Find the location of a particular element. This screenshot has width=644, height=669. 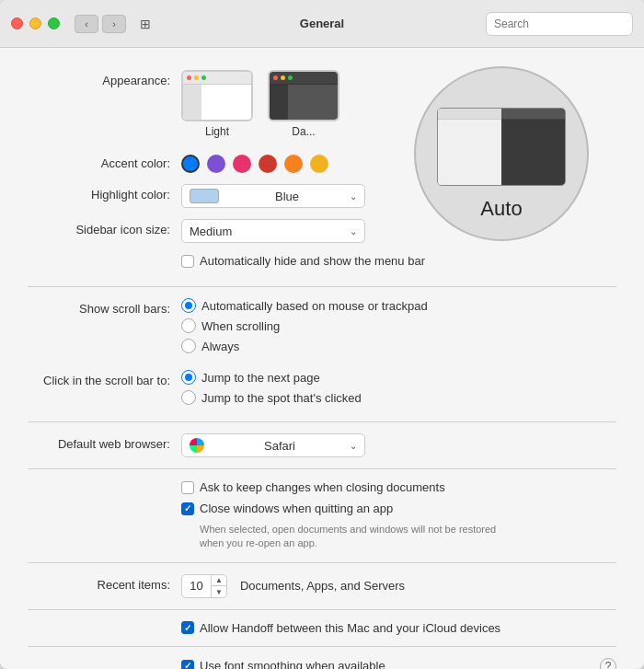

auto-thumb-img is located at coordinates (501, 147).